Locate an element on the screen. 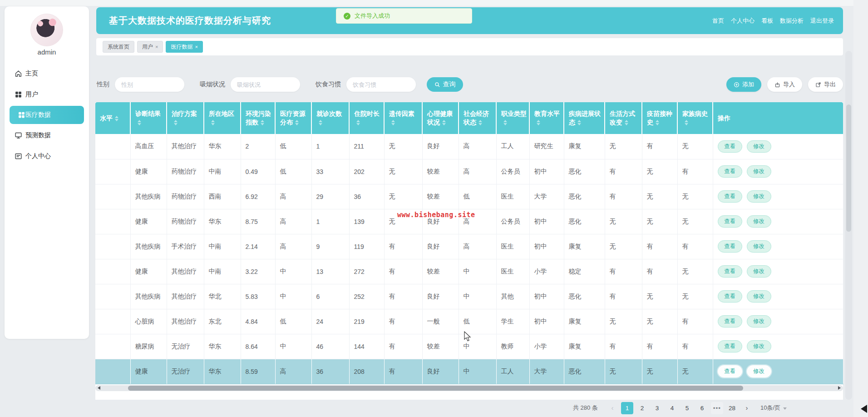  column-header-12: 职业类型 is located at coordinates (513, 118).